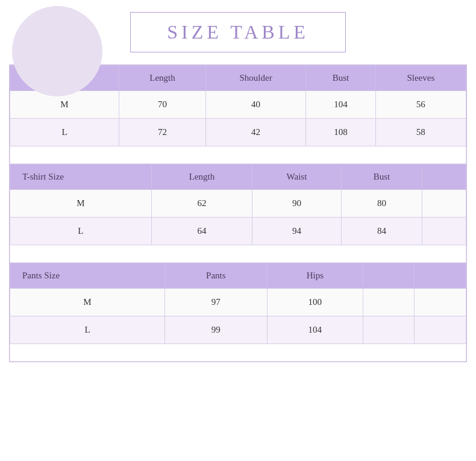 The image size is (476, 461). What do you see at coordinates (201, 231) in the screenshot?
I see `tshirt-l-length: 64` at bounding box center [201, 231].